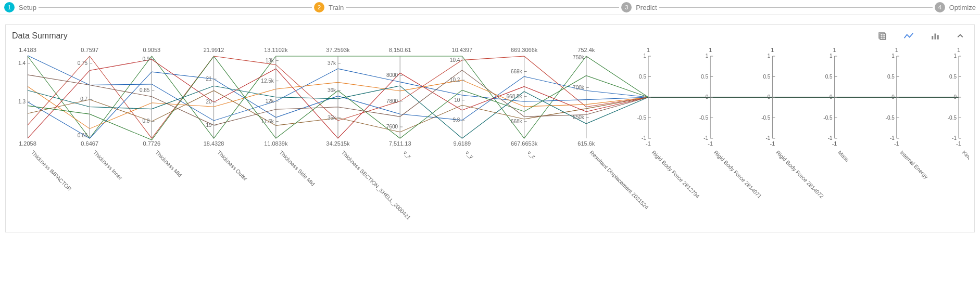 This screenshot has height=299, width=980. What do you see at coordinates (960, 36) in the screenshot?
I see `collapse-icon` at bounding box center [960, 36].